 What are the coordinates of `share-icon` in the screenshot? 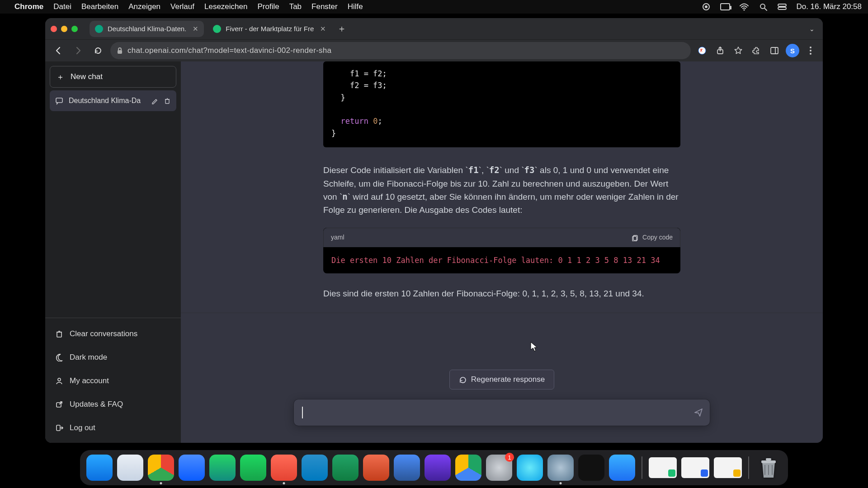 It's located at (720, 51).